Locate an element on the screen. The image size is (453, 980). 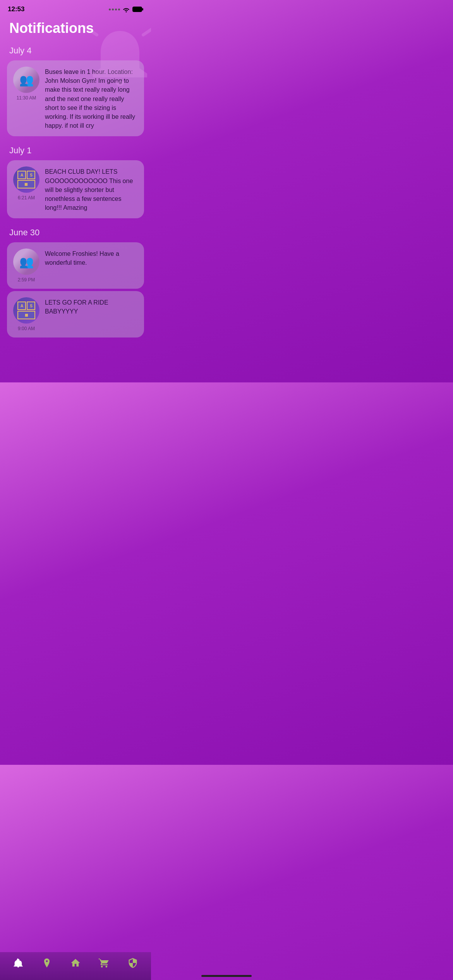
section-july1: July 1 A S ▦ is located at coordinates (76, 182).